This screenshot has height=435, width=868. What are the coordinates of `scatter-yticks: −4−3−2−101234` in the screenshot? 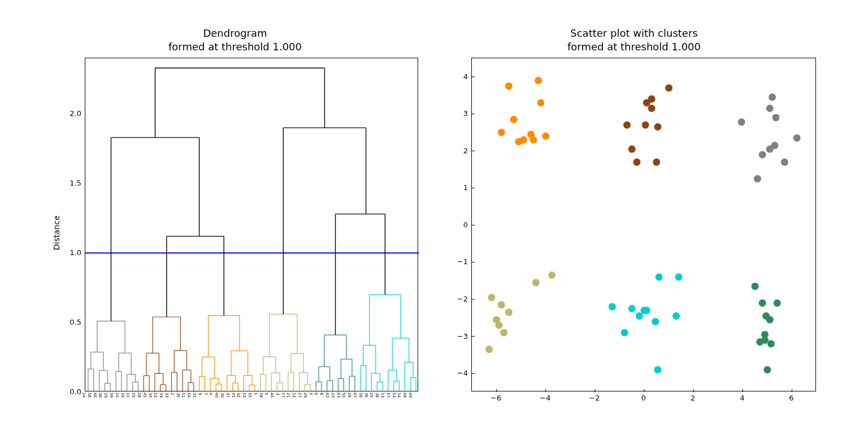 It's located at (462, 225).